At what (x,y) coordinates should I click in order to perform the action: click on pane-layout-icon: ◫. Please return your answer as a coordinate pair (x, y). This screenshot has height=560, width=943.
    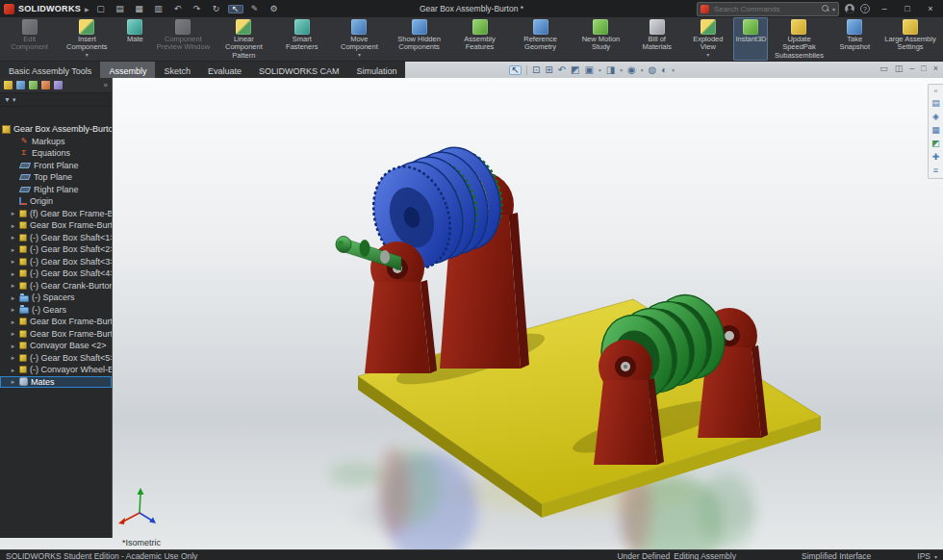
    Looking at the image, I should click on (899, 68).